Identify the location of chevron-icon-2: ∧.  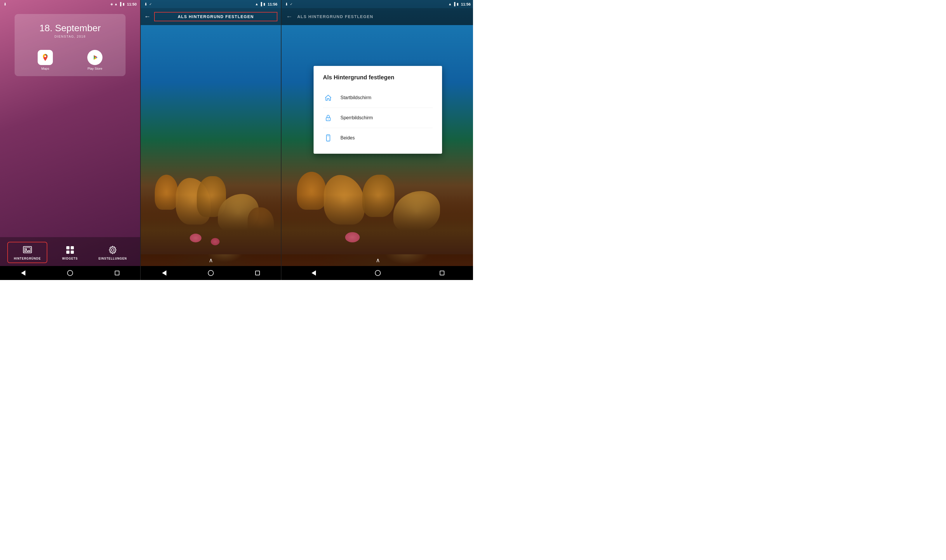
(211, 260).